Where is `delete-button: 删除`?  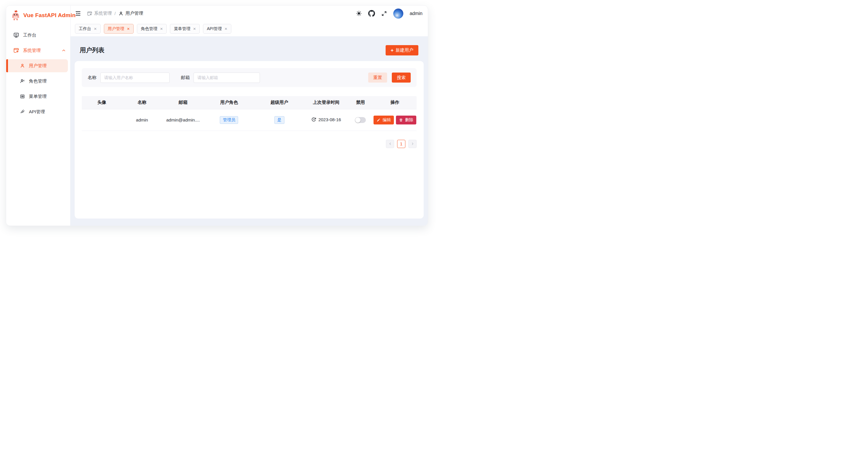 delete-button: 删除 is located at coordinates (406, 120).